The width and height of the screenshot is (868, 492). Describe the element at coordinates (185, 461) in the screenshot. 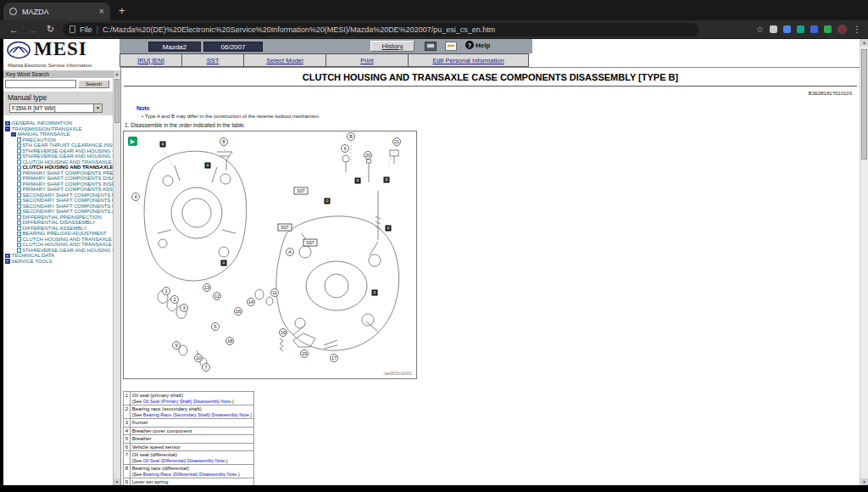

I see `see-note-link: Oil Seal (Differential) Disassembly Note` at that location.